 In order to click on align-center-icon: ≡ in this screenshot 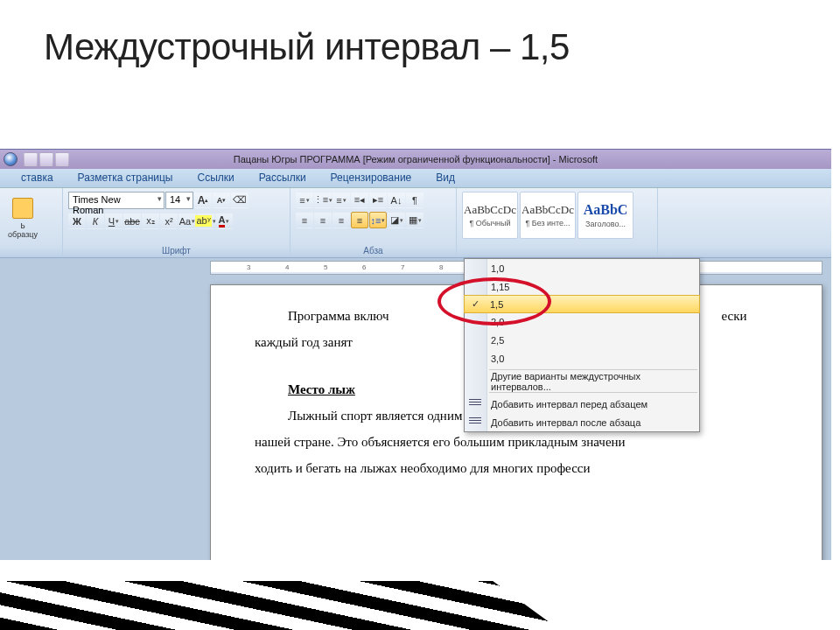, I will do `click(323, 220)`.